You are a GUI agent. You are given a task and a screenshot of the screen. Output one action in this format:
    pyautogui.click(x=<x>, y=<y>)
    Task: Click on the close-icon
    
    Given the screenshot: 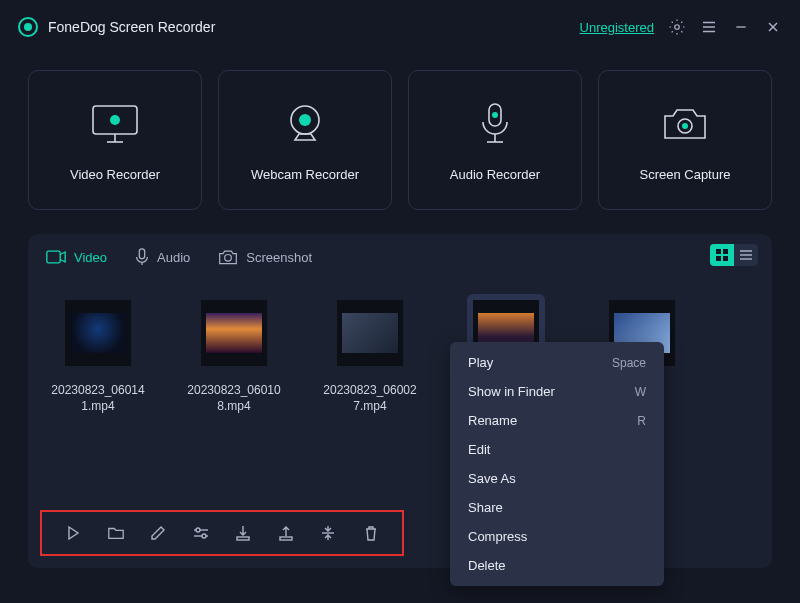 What is the action you would take?
    pyautogui.click(x=773, y=27)
    